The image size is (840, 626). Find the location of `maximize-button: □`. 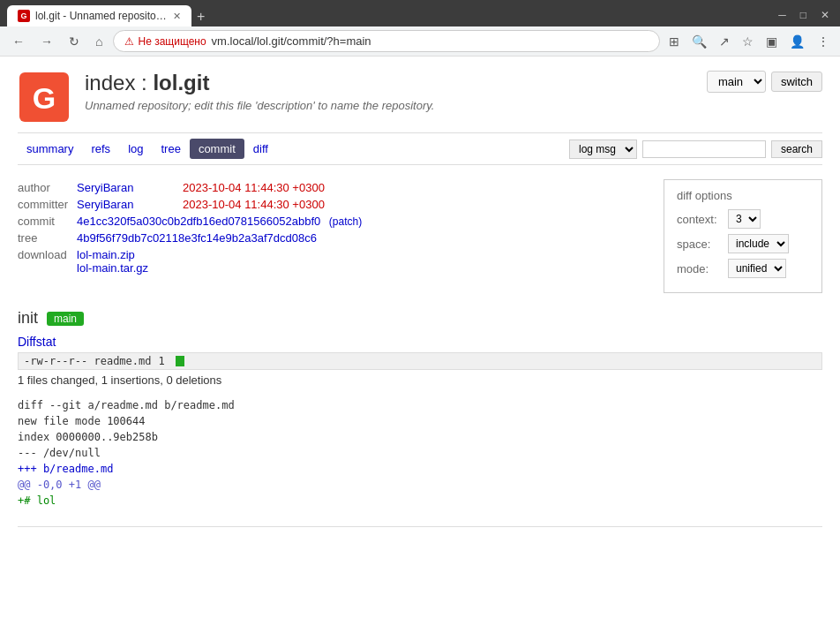

maximize-button: □ is located at coordinates (803, 15).